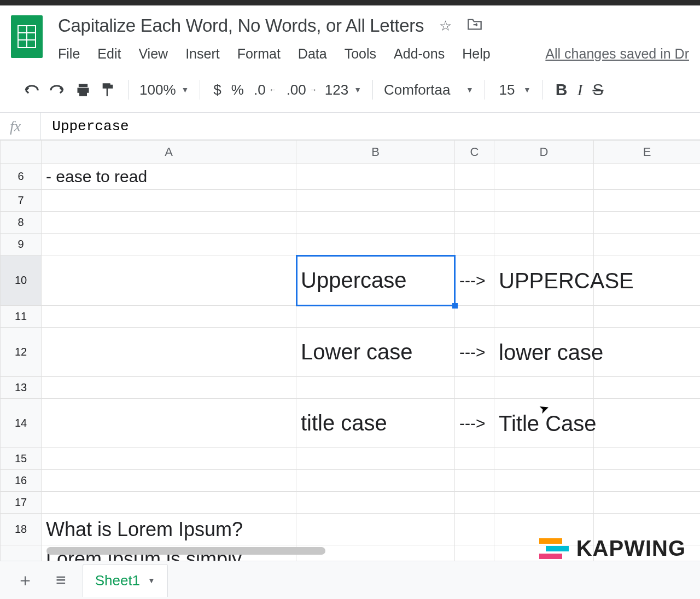  I want to click on increase-decimal-button: .00→, so click(302, 90).